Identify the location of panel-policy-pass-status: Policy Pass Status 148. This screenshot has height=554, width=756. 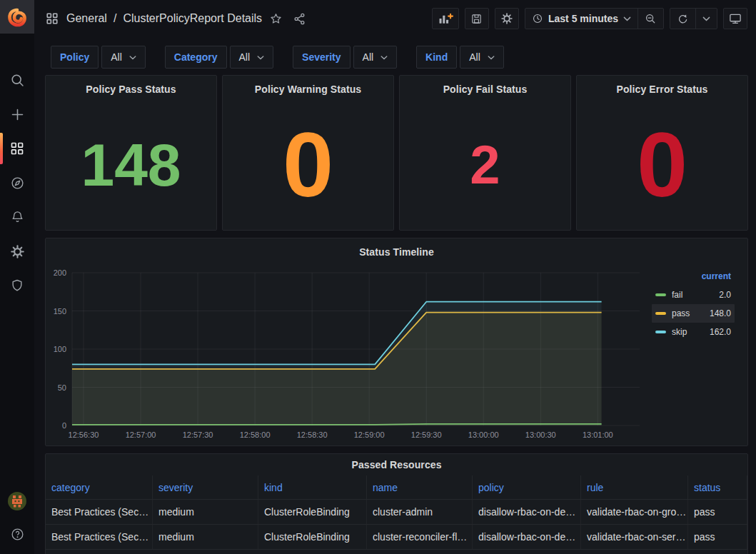
(131, 153).